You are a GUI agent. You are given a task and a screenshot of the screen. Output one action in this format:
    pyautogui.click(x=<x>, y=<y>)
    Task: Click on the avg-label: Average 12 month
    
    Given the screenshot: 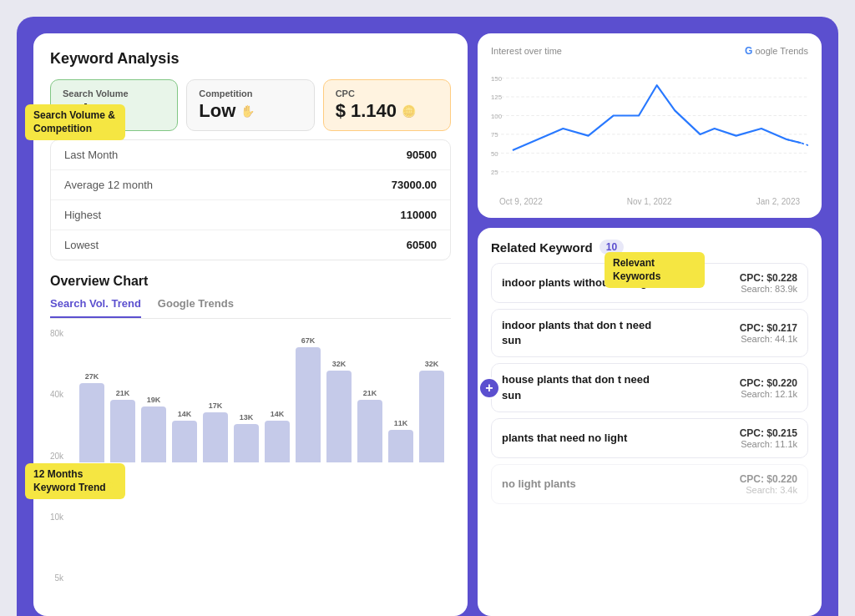 What is the action you would take?
    pyautogui.click(x=109, y=185)
    